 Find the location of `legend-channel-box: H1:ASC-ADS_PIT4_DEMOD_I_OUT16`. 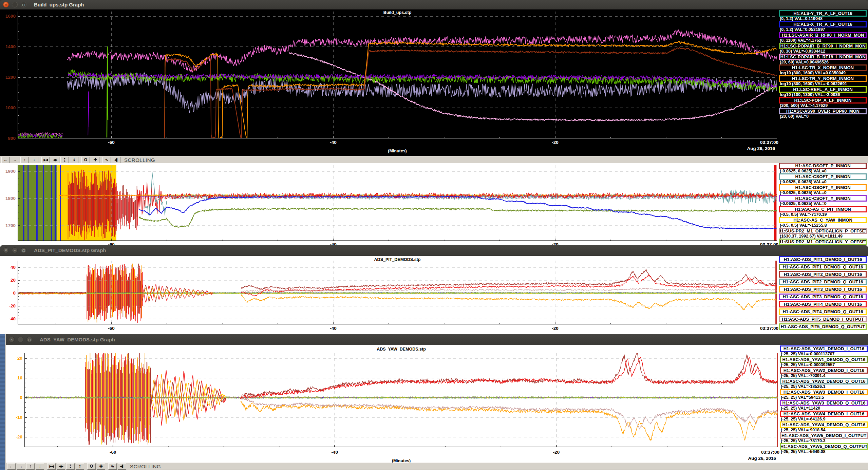

legend-channel-box: H1:ASC-ADS_PIT4_DEMOD_I_OUT16 is located at coordinates (823, 304).